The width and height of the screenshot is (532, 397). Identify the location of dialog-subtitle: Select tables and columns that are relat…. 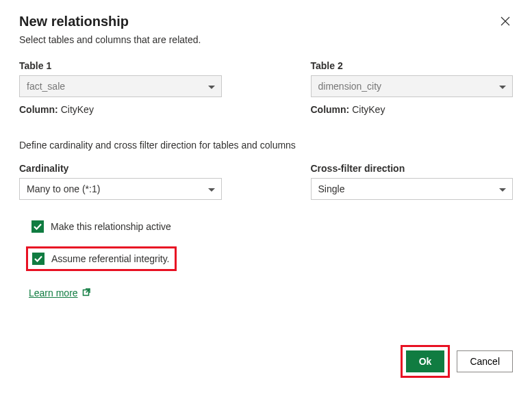
(266, 40).